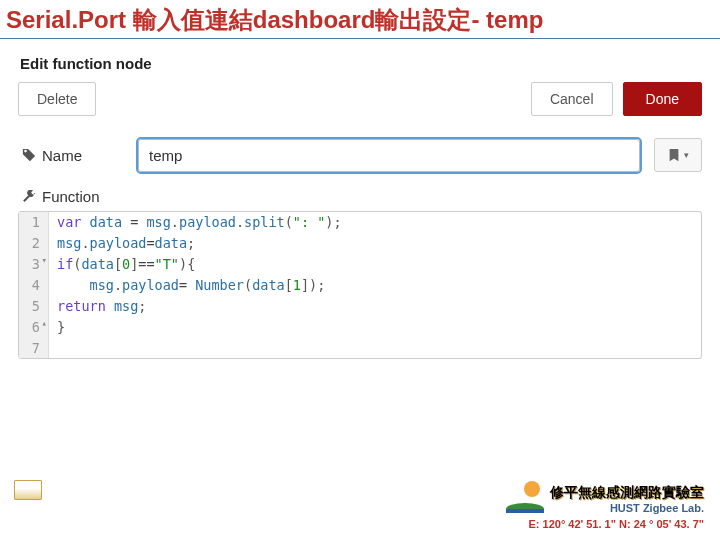 The height and width of the screenshot is (540, 720). What do you see at coordinates (44, 324) in the screenshot?
I see `fold-icon: ▴` at bounding box center [44, 324].